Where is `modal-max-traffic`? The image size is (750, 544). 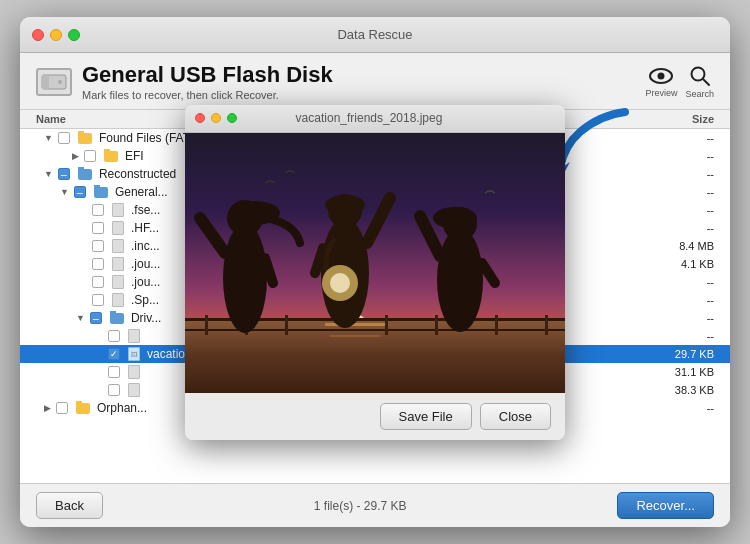
modal-max-traffic is located at coordinates (232, 118).